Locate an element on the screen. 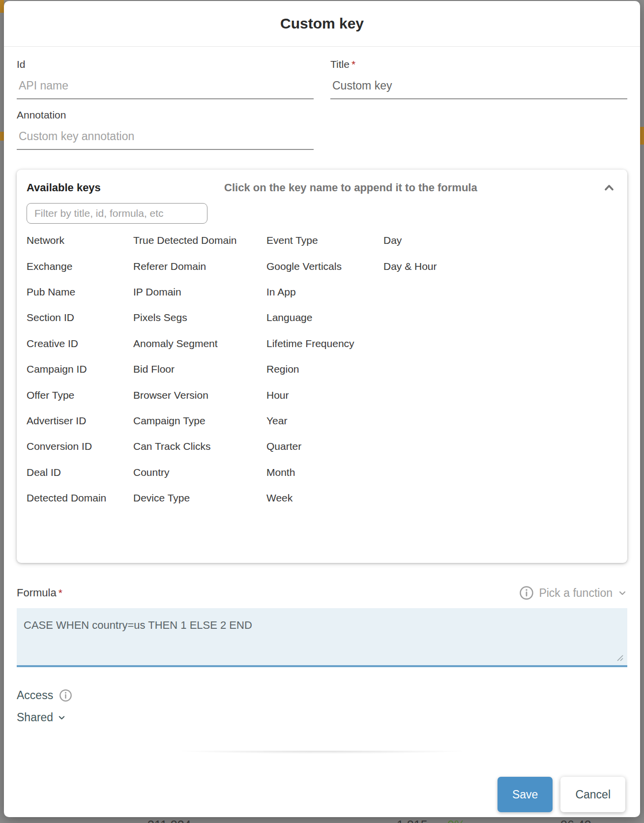 The width and height of the screenshot is (644, 823). available-key: Campaign ID is located at coordinates (80, 369).